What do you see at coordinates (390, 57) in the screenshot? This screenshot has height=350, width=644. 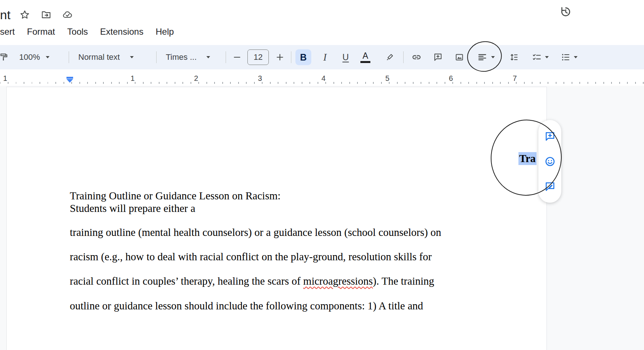 I see `highlighter-icon` at bounding box center [390, 57].